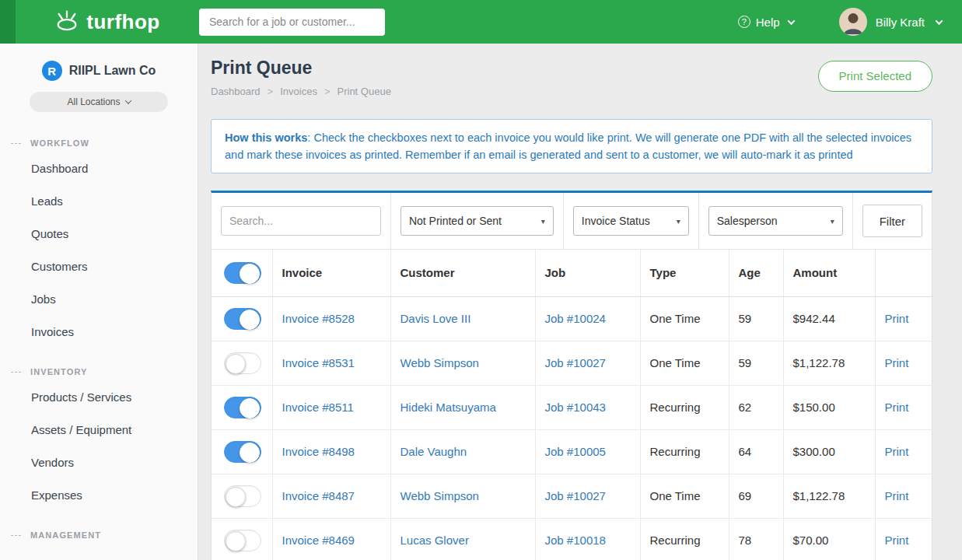  I want to click on sidebar-item-customers: Customers, so click(99, 267).